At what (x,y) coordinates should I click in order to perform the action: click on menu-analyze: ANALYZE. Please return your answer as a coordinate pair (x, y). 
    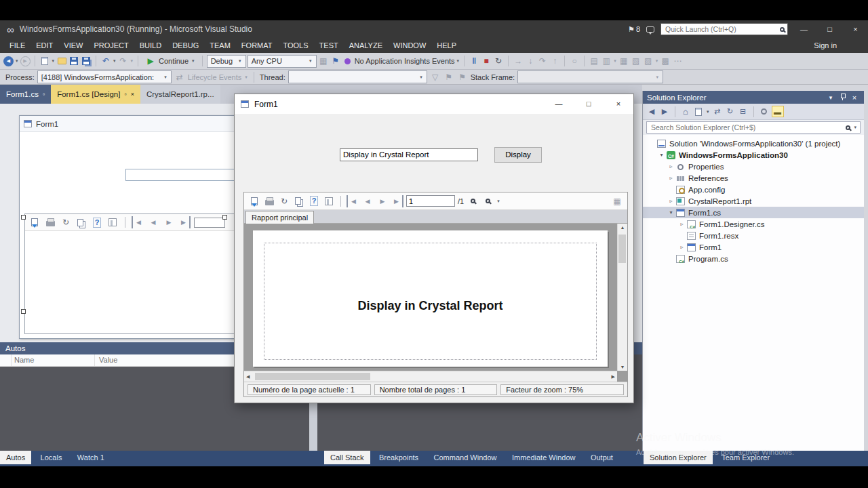
    Looking at the image, I should click on (366, 45).